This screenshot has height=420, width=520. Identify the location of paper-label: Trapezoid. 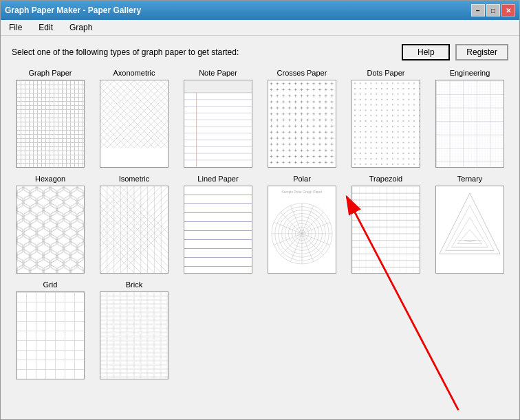
(387, 179).